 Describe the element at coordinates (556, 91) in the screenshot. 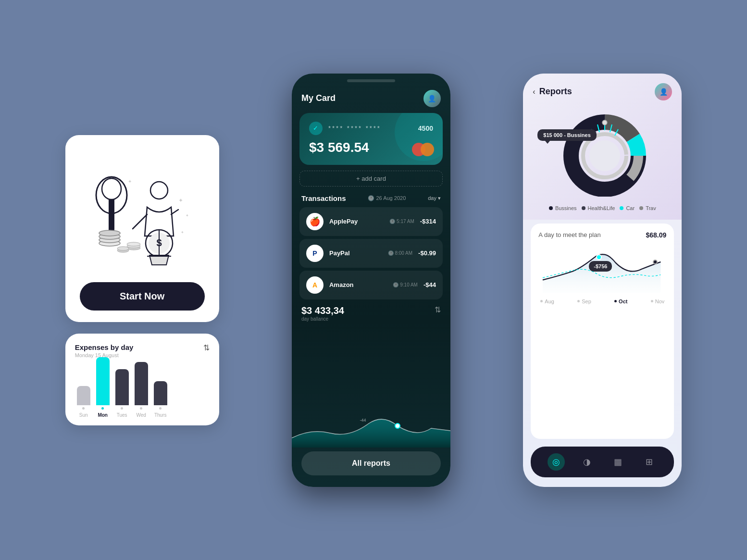

I see `reports-title: Reports` at that location.